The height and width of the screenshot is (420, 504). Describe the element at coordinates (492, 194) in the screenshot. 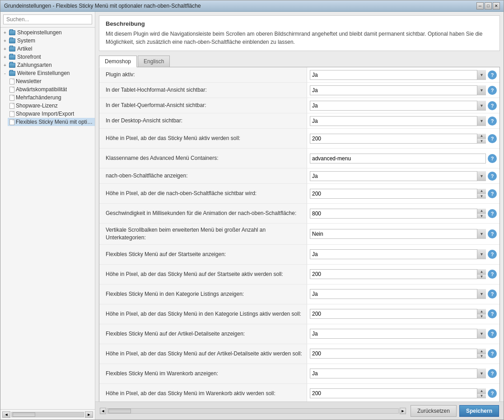

I see `help-hoehe-nach-oben: ?` at that location.